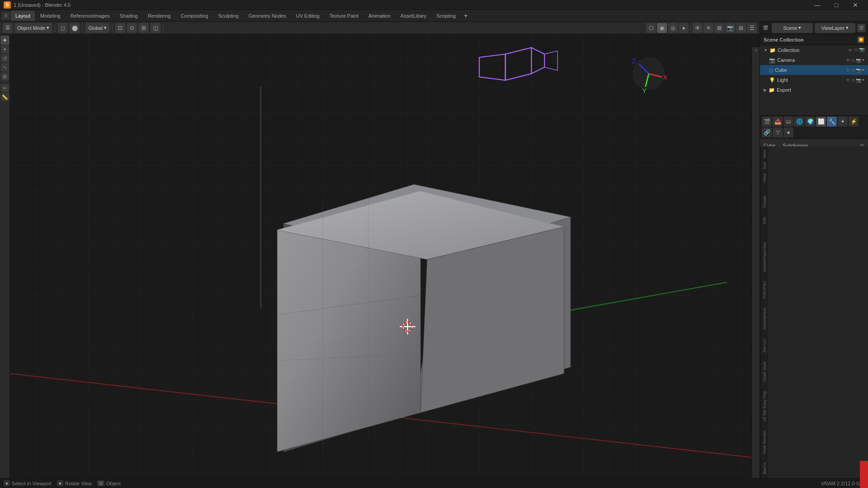 The width and height of the screenshot is (868, 488). I want to click on close-button: ✕, so click(855, 5).